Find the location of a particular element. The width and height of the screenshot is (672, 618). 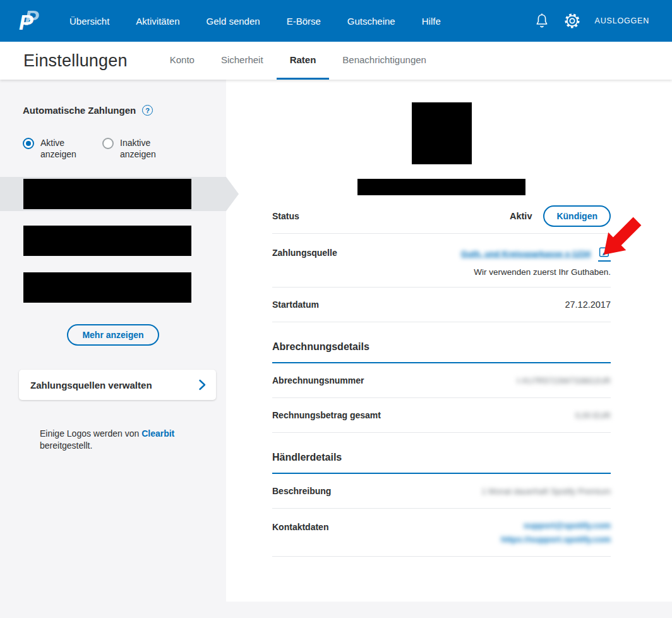

billing-number-label: Abrechnungsnummer is located at coordinates (318, 380).